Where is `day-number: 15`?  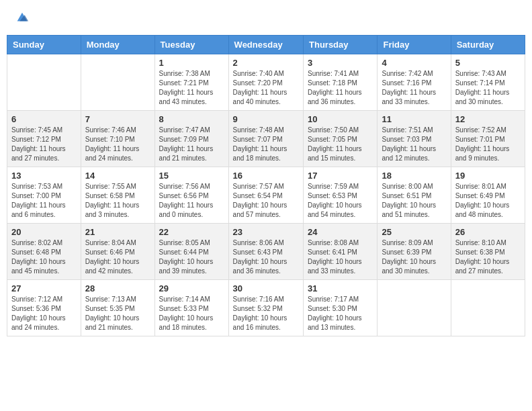
day-number: 15 is located at coordinates (192, 176).